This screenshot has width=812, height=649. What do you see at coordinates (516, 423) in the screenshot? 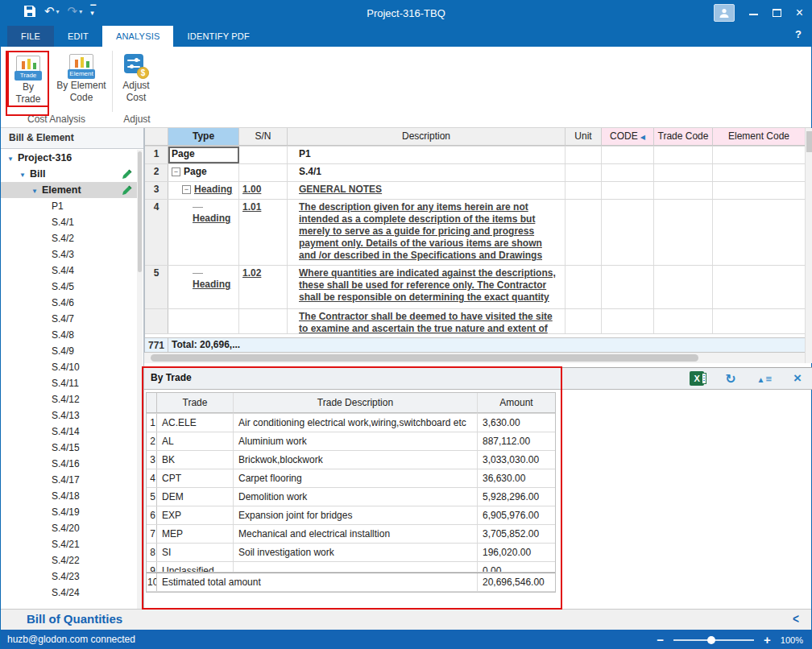
I see `cell-amount: 3,630.00` at bounding box center [516, 423].